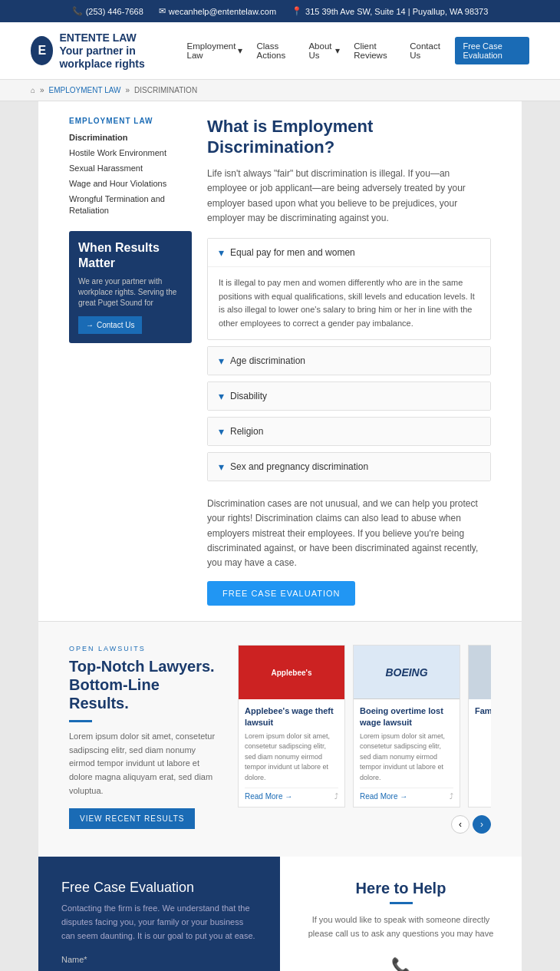  I want to click on page-intro: Life isn't always "fair" but discriminat…, so click(349, 197).